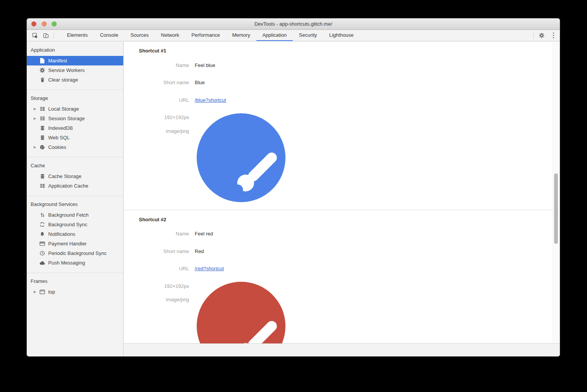  Describe the element at coordinates (75, 287) in the screenshot. I see `section-frames: Frames ▶ top` at that location.